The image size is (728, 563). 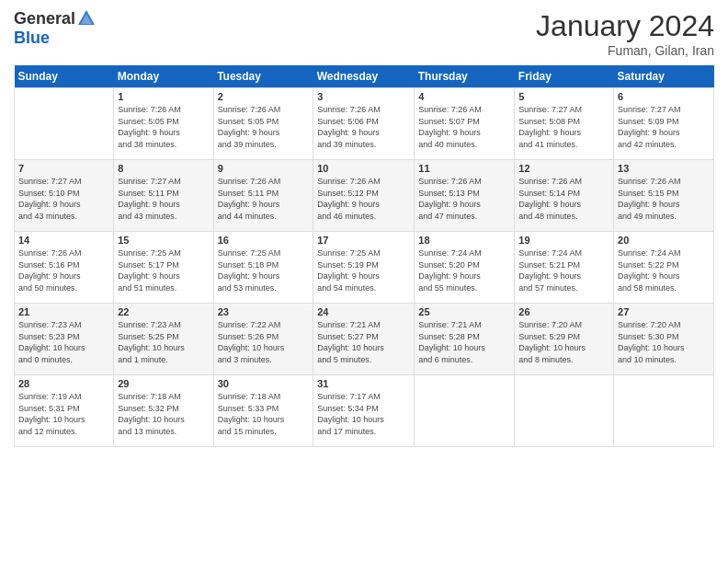 What do you see at coordinates (364, 124) in the screenshot?
I see `calendar-cell: 3Sunrise: 7:26 AM Sunset: 5:06 PM Daylig…` at bounding box center [364, 124].